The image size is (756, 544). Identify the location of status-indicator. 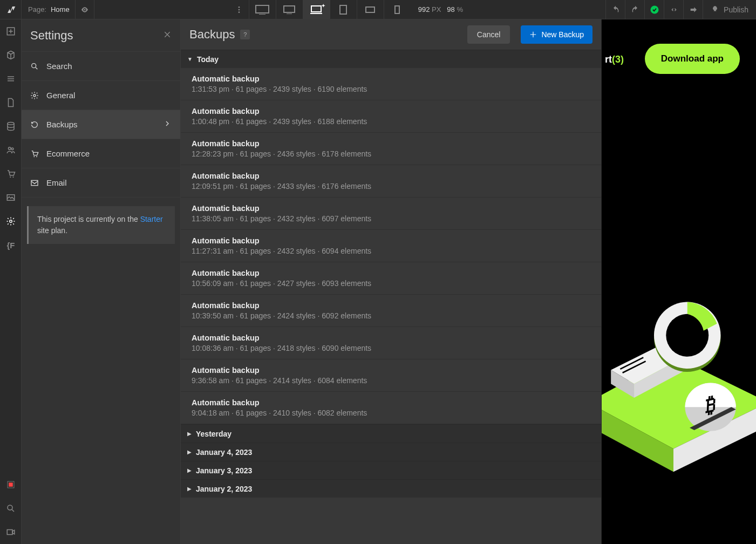
(654, 10).